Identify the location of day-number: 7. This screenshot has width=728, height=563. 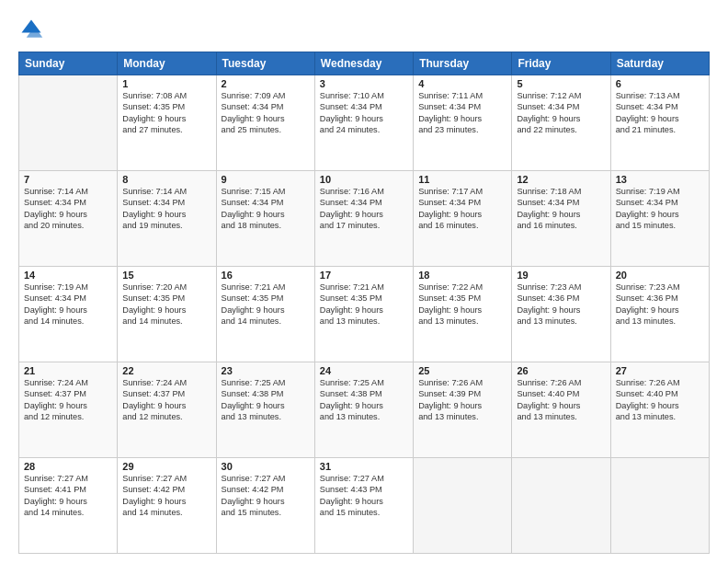
(68, 179).